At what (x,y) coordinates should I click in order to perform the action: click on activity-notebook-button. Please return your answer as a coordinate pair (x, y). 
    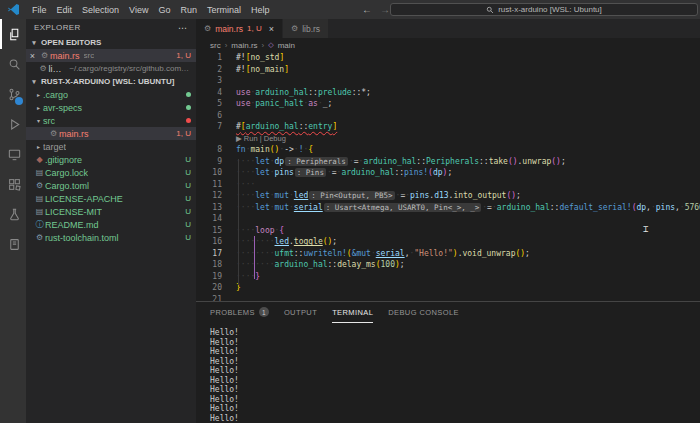
    Looking at the image, I should click on (13, 244).